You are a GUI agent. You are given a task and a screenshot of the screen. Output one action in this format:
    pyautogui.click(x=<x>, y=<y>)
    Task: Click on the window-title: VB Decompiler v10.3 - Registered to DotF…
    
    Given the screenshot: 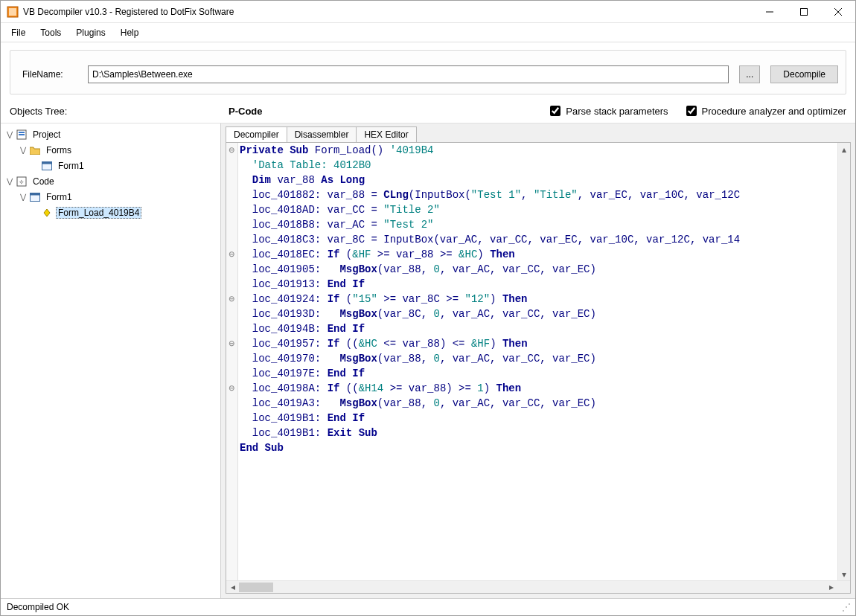 What is the action you would take?
    pyautogui.click(x=388, y=12)
    